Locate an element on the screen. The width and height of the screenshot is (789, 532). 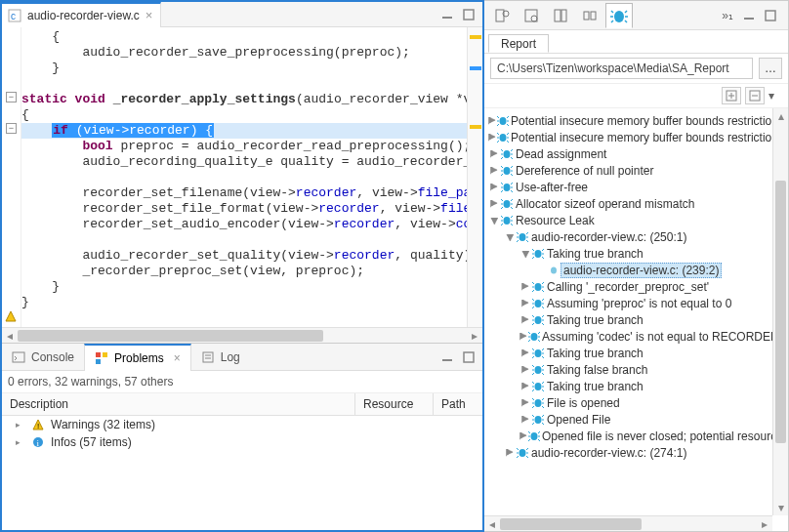
problems-group: ▸!Warnings (32 items) is located at coordinates (242, 425).